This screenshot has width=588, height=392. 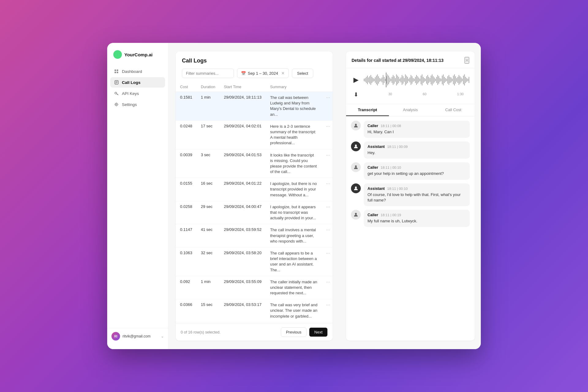 What do you see at coordinates (138, 93) in the screenshot?
I see `sidebar-item-api-keys: API Keys` at bounding box center [138, 93].